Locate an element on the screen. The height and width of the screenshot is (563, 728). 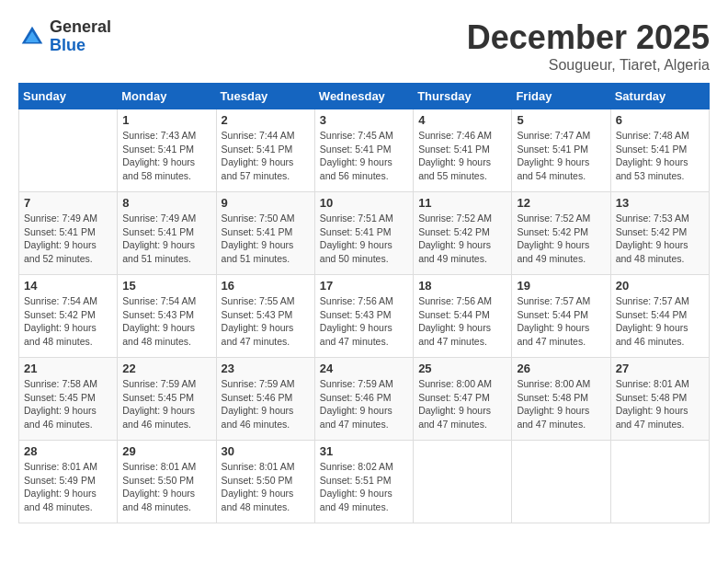
day-info: Sunrise: 7:47 AM Sunset: 5:41 PM Dayligh… is located at coordinates (561, 156).